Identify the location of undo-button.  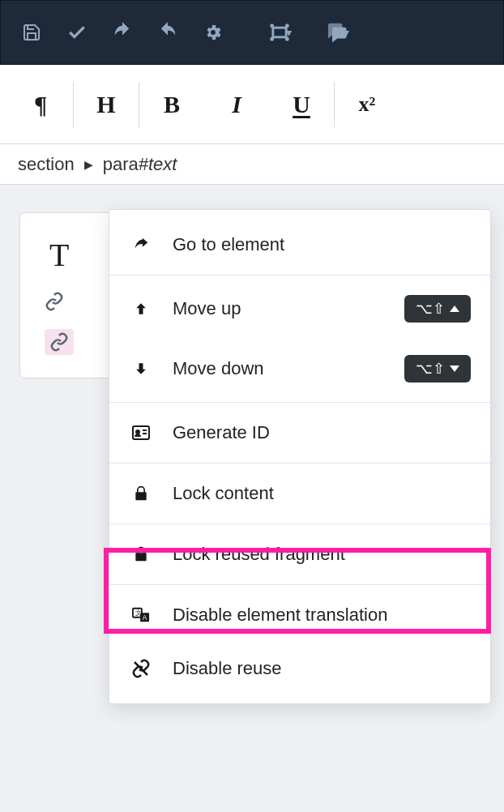
(122, 32).